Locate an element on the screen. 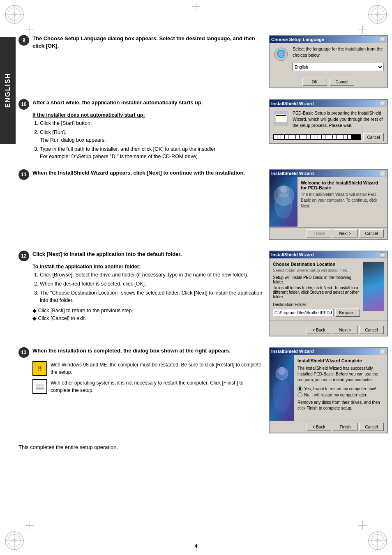 This screenshot has width=392, height=555. wizard-cancel-btn-11: Cancel is located at coordinates (371, 233).